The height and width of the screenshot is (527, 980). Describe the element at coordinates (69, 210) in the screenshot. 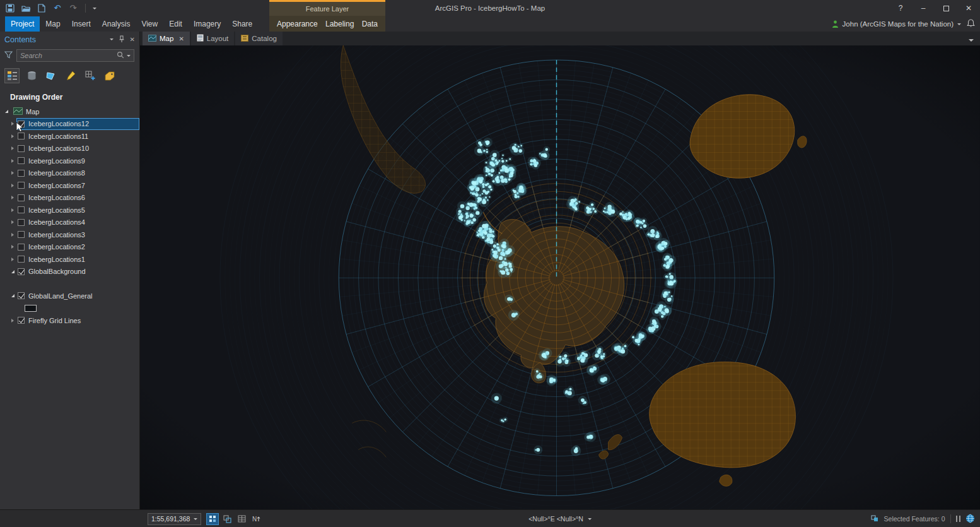

I see `layer-row: IcebergLocations5` at that location.